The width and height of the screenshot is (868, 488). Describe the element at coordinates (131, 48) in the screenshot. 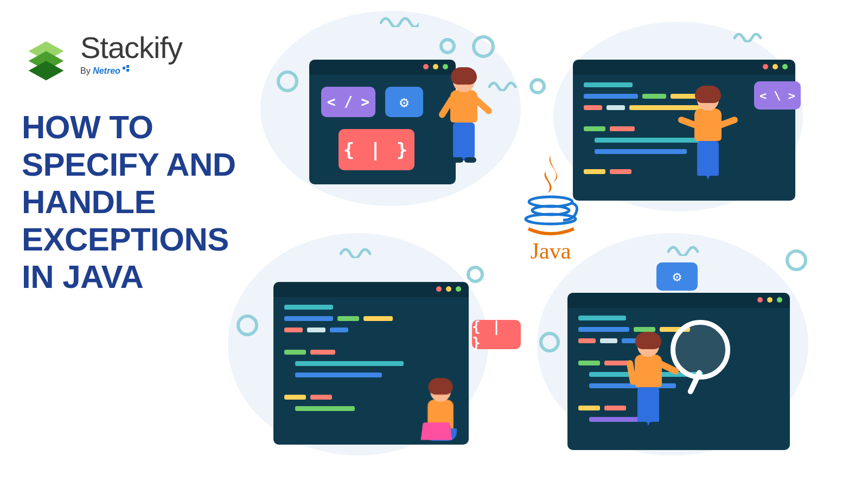

I see `brand-name: Stackify` at that location.